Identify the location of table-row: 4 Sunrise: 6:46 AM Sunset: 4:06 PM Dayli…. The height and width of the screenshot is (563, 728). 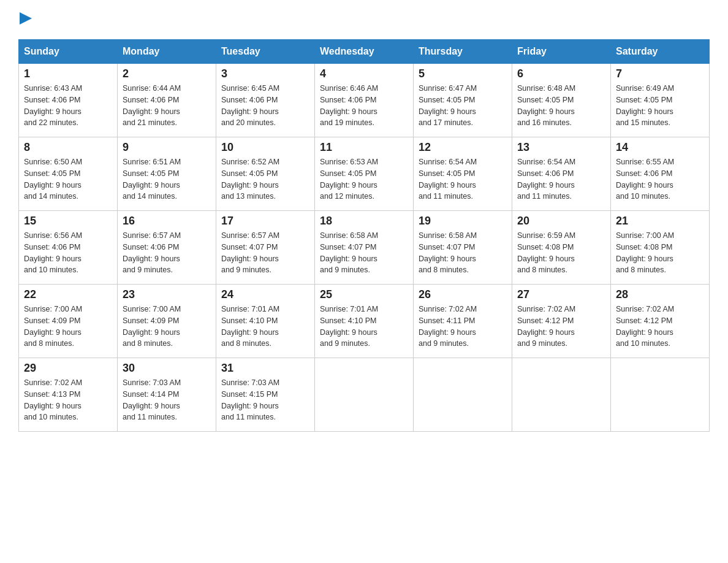
(364, 101).